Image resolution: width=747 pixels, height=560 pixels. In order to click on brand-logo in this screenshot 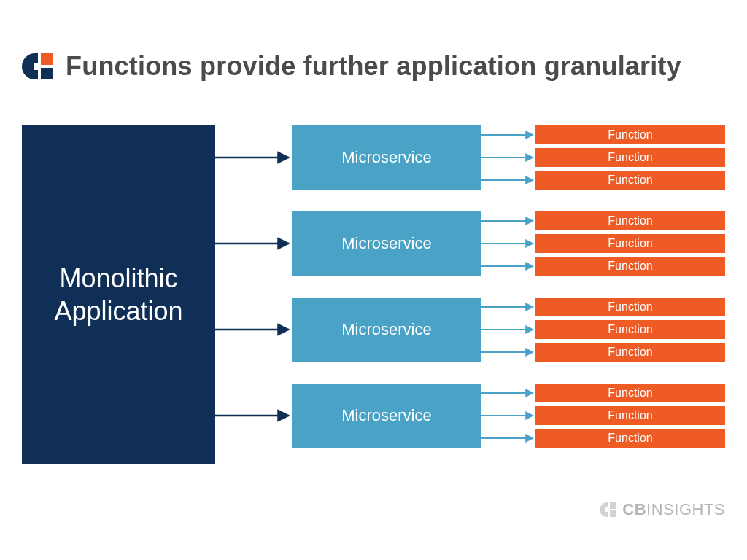, I will do `click(37, 66)`.